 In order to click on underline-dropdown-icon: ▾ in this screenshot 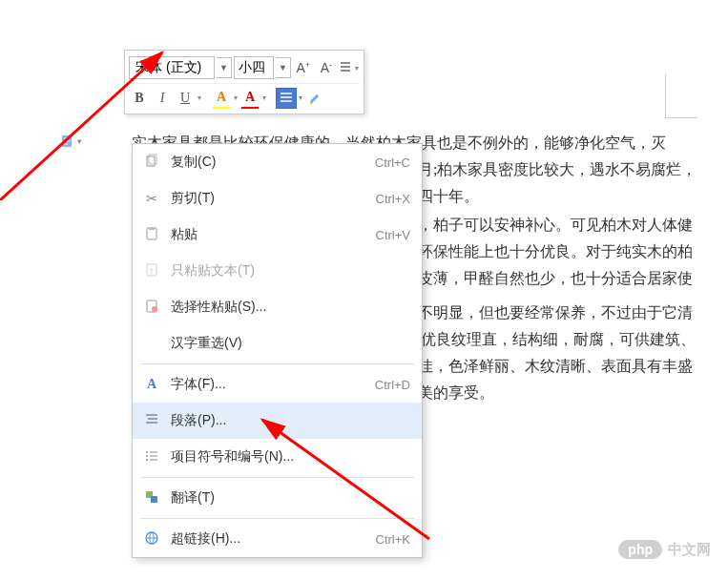, I will do `click(199, 97)`.